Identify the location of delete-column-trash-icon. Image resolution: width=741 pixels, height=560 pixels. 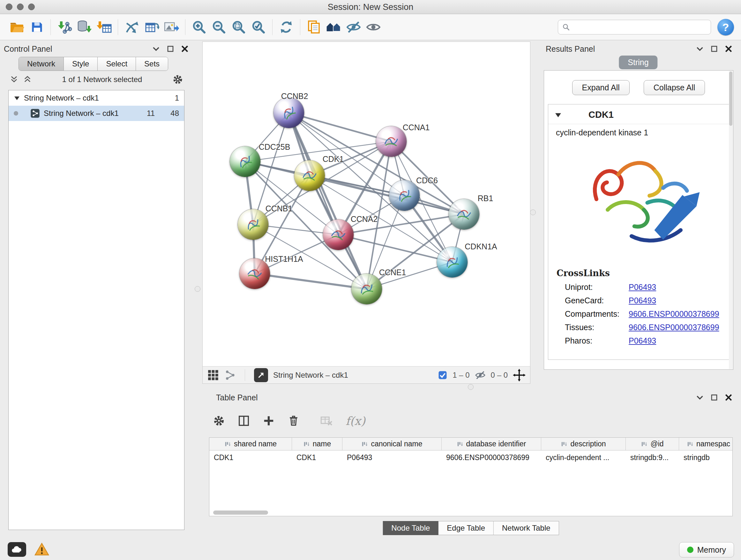
(293, 421).